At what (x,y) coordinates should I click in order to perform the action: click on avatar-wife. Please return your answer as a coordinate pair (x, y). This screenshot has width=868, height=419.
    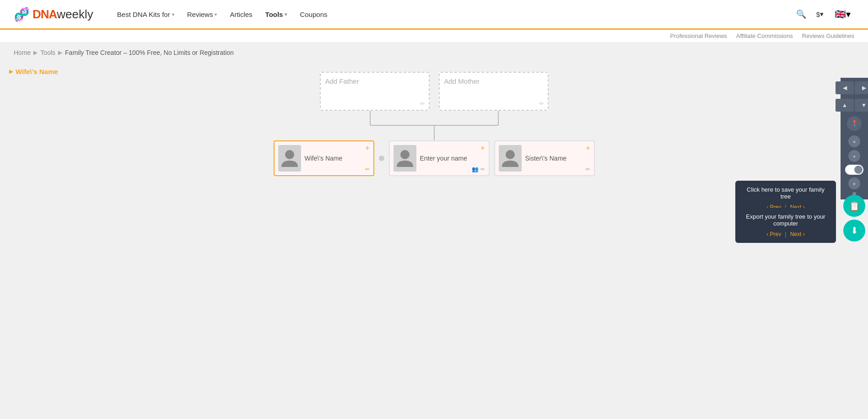
    Looking at the image, I should click on (290, 158).